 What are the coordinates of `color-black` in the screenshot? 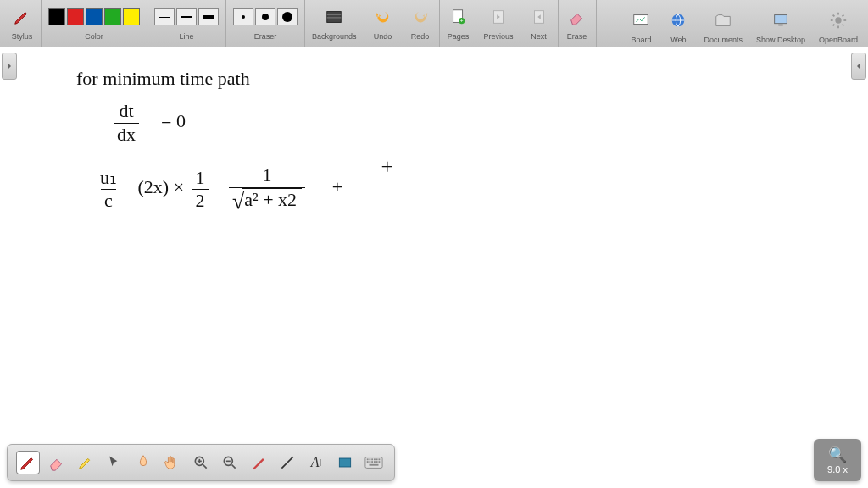 It's located at (57, 17).